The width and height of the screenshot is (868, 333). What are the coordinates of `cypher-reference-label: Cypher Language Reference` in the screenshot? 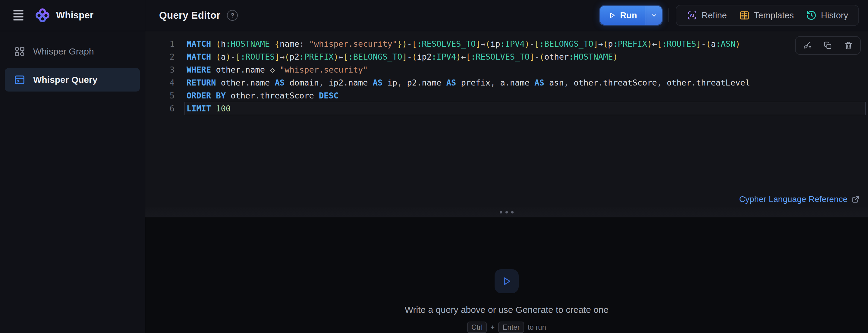 It's located at (793, 199).